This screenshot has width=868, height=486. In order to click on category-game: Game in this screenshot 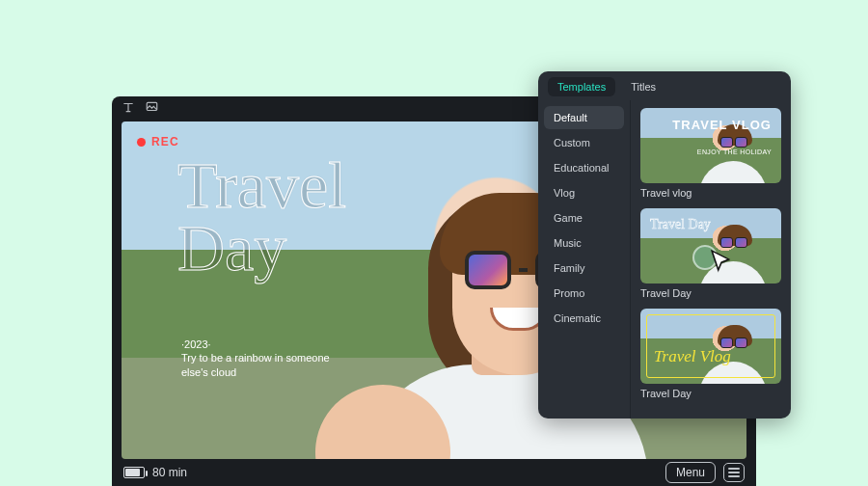, I will do `click(584, 218)`.